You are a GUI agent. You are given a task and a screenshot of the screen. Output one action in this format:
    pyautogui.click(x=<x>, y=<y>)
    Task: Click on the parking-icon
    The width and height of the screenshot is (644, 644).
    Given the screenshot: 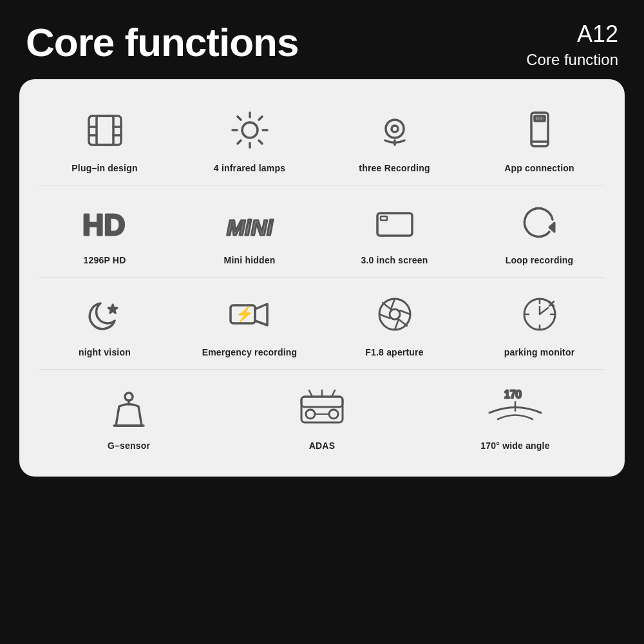 What is the action you would take?
    pyautogui.click(x=540, y=315)
    